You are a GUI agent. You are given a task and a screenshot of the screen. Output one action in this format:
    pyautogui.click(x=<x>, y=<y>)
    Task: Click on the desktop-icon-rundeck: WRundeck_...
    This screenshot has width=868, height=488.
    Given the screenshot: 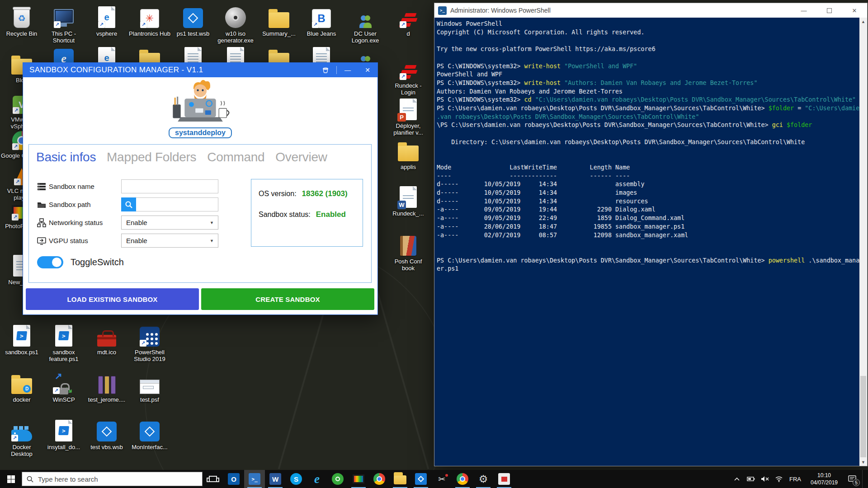 What is the action you would take?
    pyautogui.click(x=408, y=201)
    